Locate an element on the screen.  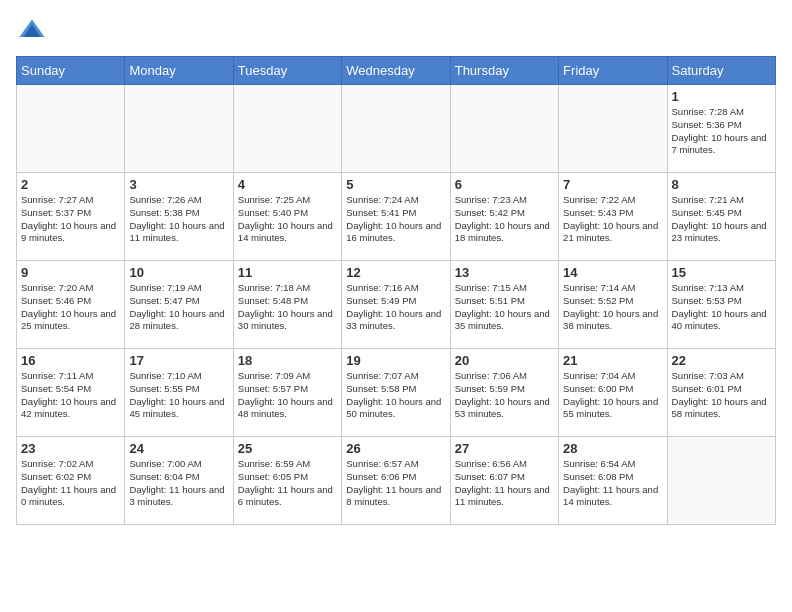
calendar-cell: 21Sunrise: 7:04 AM Sunset: 6:00 PM Dayli… is located at coordinates (613, 393).